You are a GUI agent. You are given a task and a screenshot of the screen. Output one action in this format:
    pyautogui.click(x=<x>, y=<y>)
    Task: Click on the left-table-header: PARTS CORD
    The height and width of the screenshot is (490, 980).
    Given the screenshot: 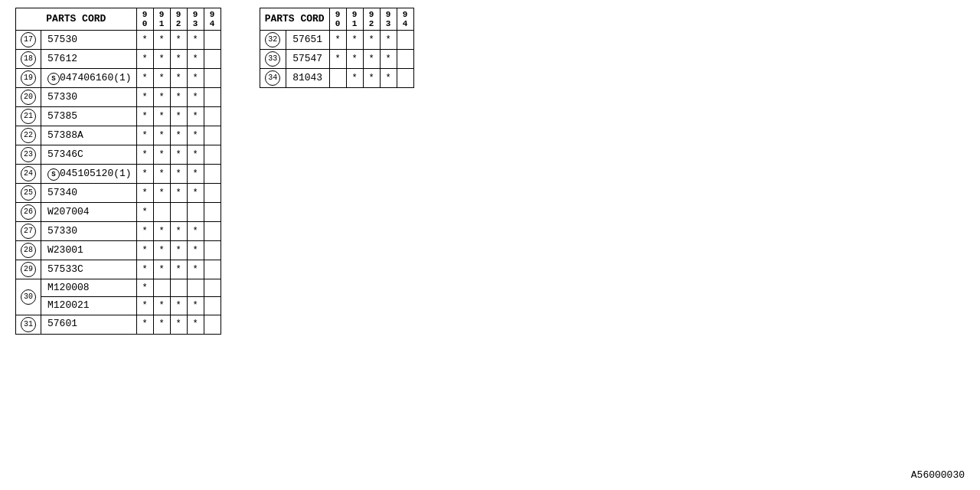 What is the action you would take?
    pyautogui.click(x=77, y=20)
    